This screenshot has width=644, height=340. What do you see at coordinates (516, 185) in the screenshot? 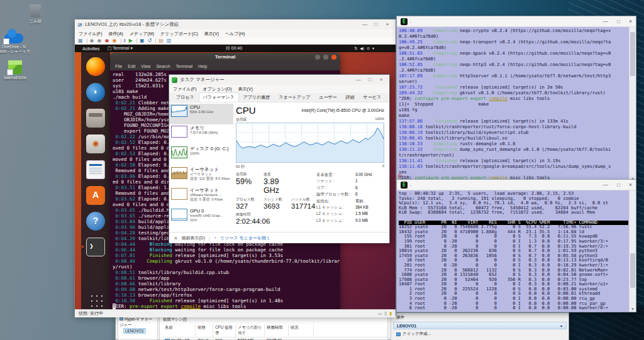
I see `top-terminal-title-bar: E - —□×` at bounding box center [516, 185].